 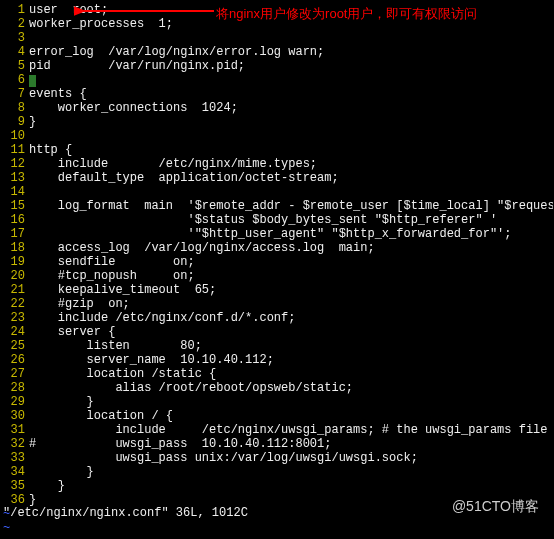 I want to click on line-content: error_log /var/log/nginx/error.log warn;, so click(x=291, y=52).